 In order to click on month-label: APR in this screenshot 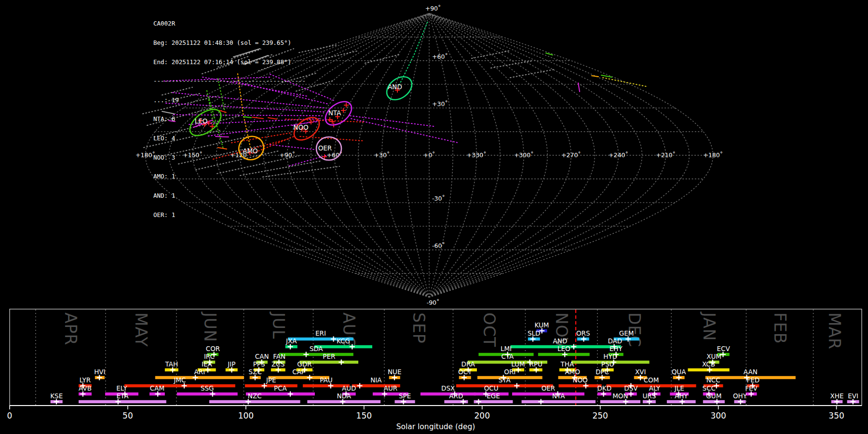, I will do `click(70, 329)`.